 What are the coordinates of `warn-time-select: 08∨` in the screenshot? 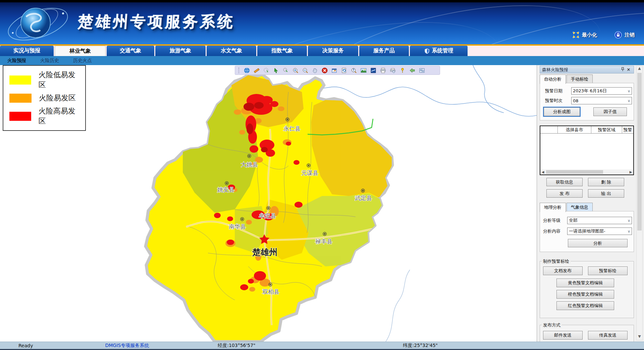 It's located at (602, 101).